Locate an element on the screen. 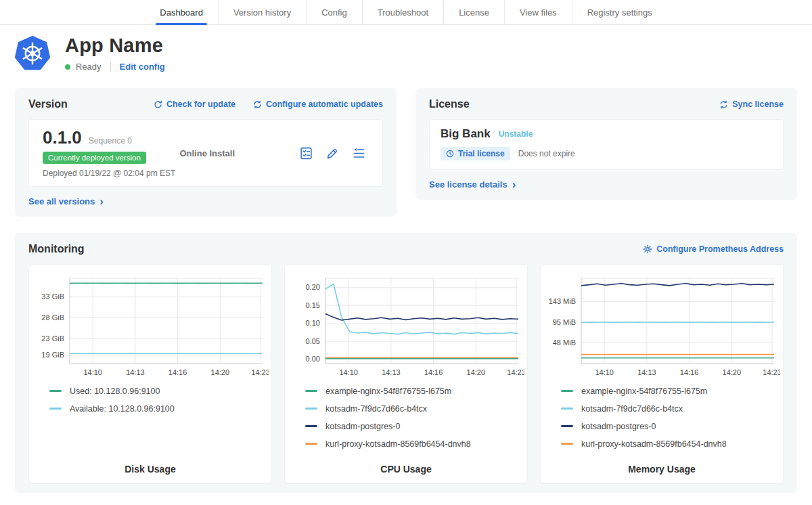 The height and width of the screenshot is (505, 812). chart-title: CPU Usage is located at coordinates (406, 466).